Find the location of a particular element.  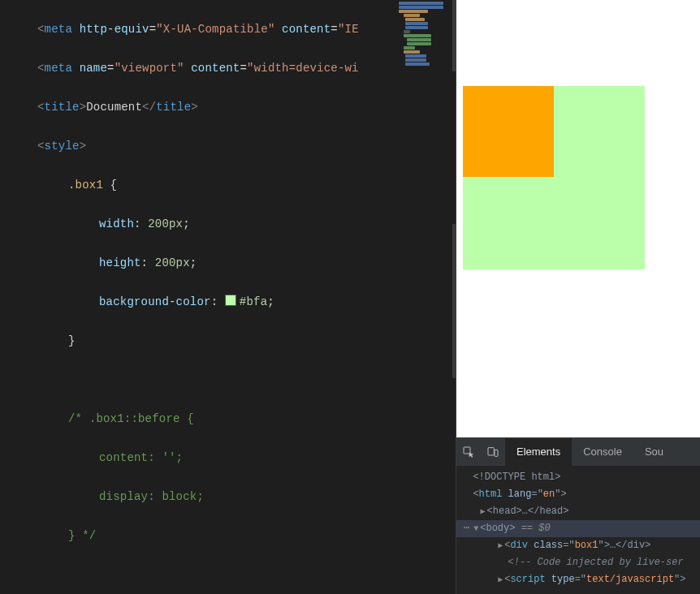

inspect-icon is located at coordinates (469, 452).